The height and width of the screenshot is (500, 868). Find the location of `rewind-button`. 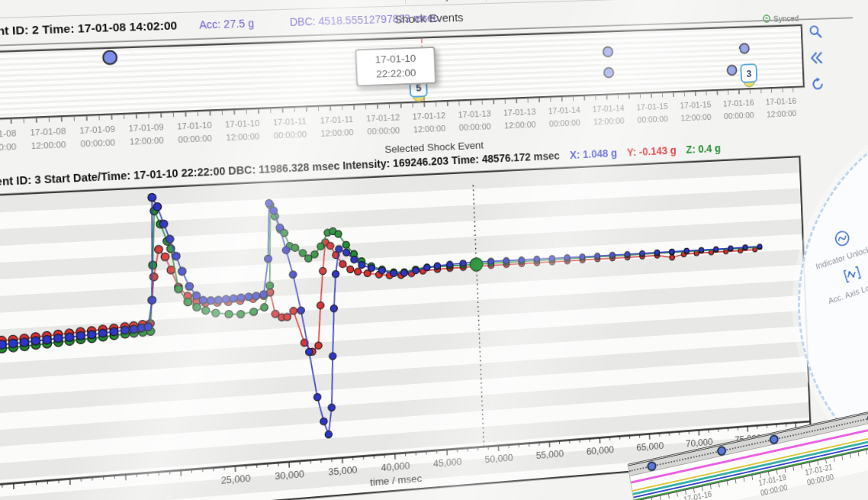

rewind-button is located at coordinates (816, 58).